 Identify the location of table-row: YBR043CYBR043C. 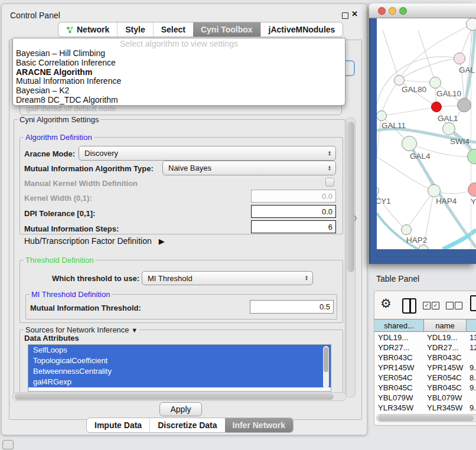
(425, 358).